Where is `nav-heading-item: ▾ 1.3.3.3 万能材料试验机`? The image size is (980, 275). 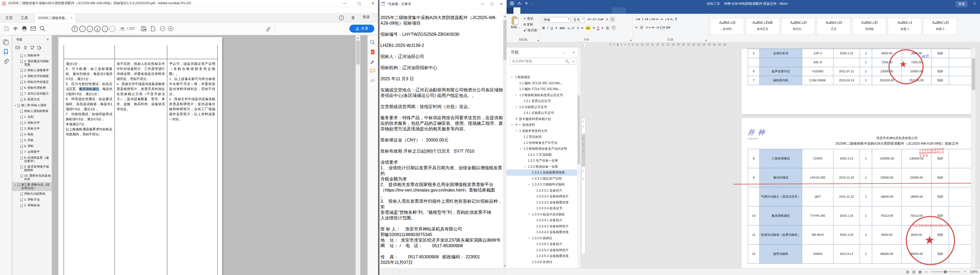
nav-heading-item: ▾ 1.3.3.3 万能材料试验机 is located at coordinates (542, 184).